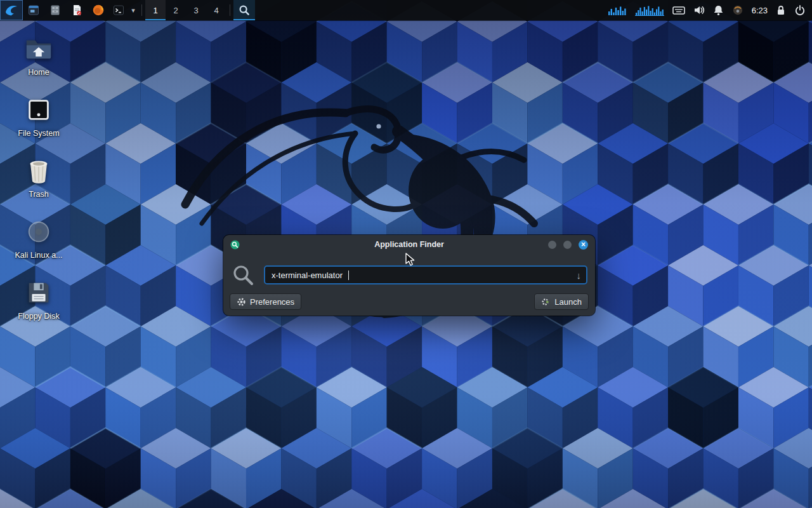  I want to click on desktop-icon-label: Trash, so click(39, 194).